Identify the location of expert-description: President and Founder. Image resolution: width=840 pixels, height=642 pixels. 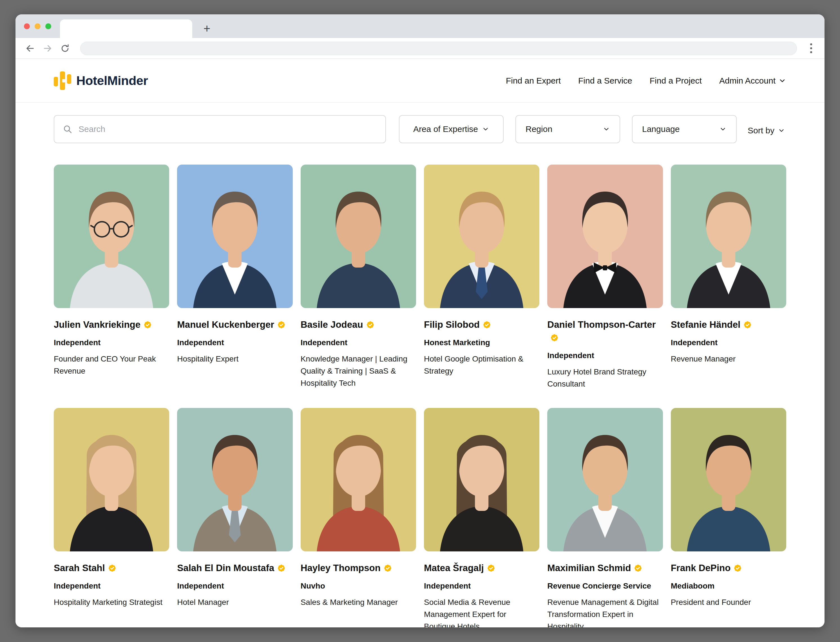
(729, 602).